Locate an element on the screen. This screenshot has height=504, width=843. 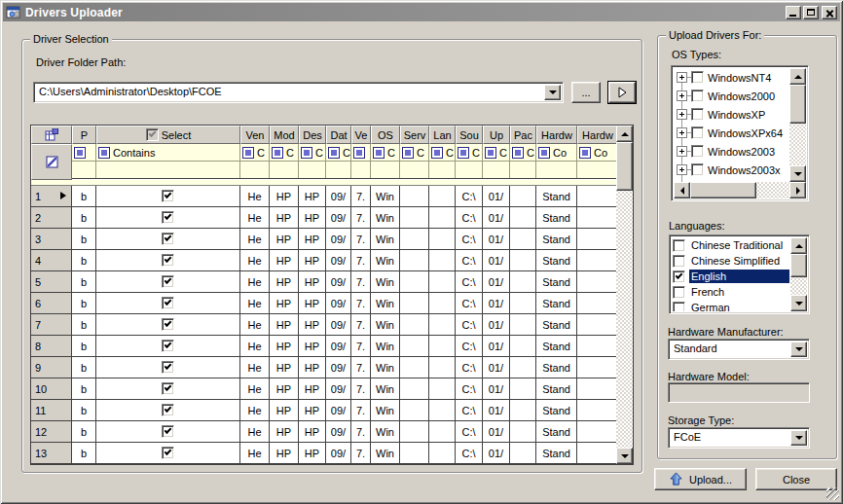
language-checkbox is located at coordinates (679, 261).